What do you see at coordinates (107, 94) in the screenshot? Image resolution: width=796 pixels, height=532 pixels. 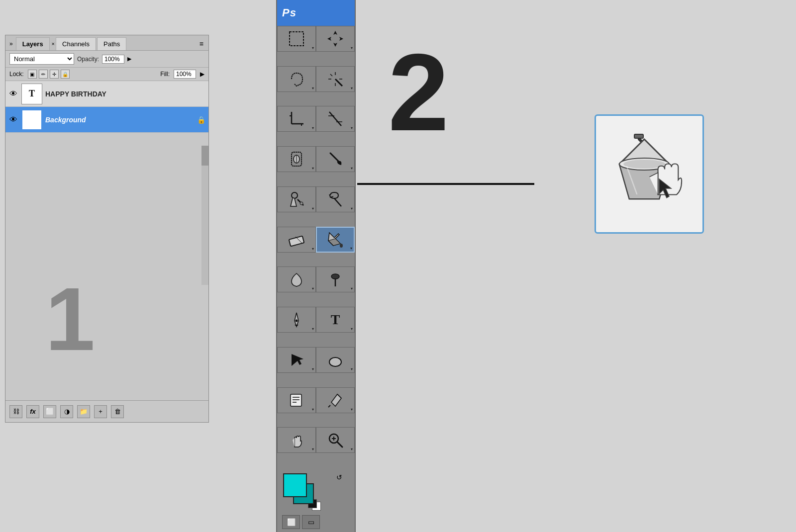 I see `layer-item-text: 👁 T HAPPY BIRTHDAY` at bounding box center [107, 94].